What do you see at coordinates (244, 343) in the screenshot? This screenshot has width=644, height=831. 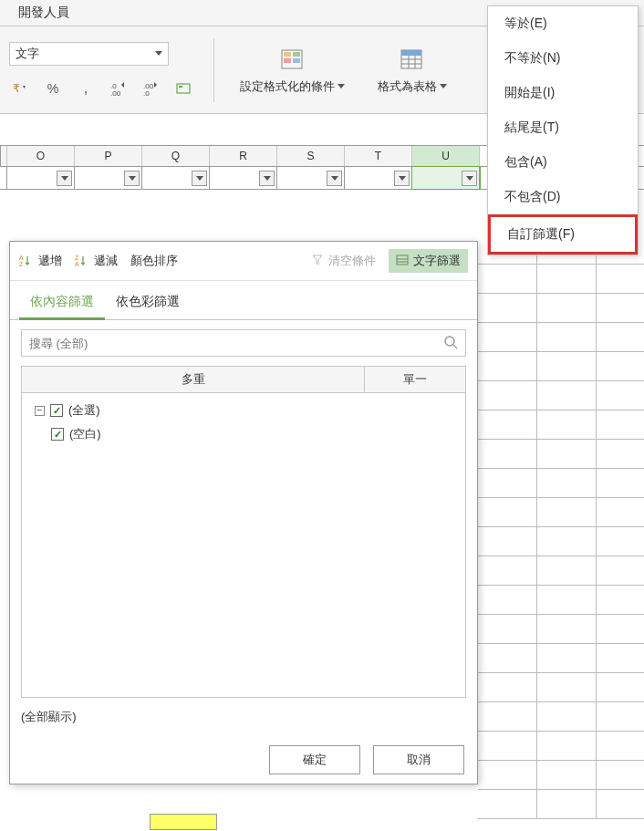 I see `search-box` at bounding box center [244, 343].